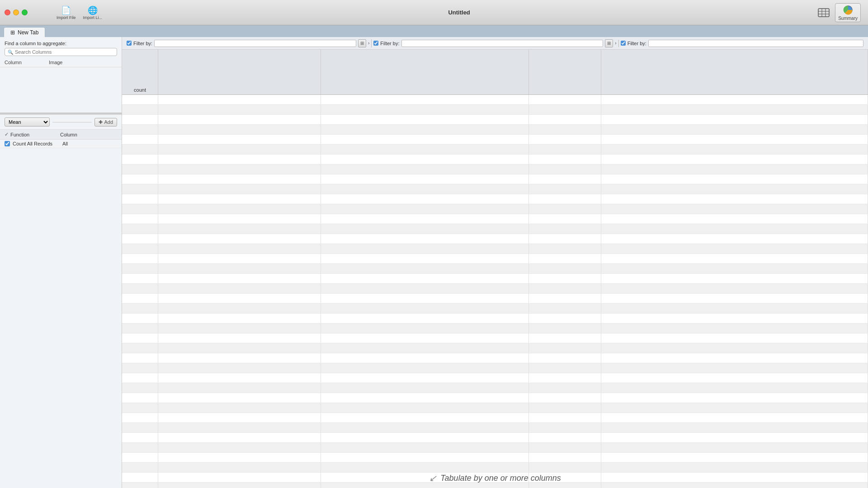  I want to click on titlebar-center: Untitled, so click(459, 13).